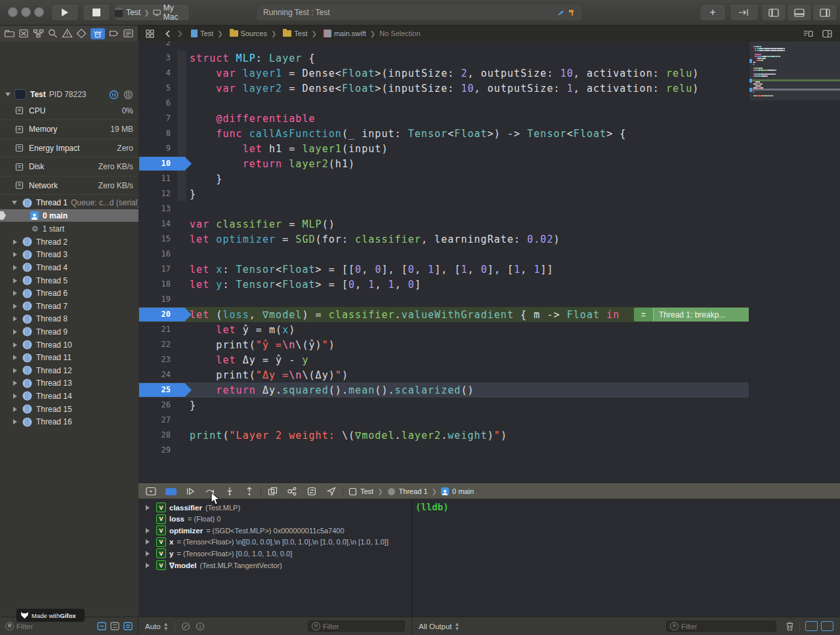 This screenshot has width=840, height=635. Describe the element at coordinates (713, 12) in the screenshot. I see `library-add-button: +` at that location.